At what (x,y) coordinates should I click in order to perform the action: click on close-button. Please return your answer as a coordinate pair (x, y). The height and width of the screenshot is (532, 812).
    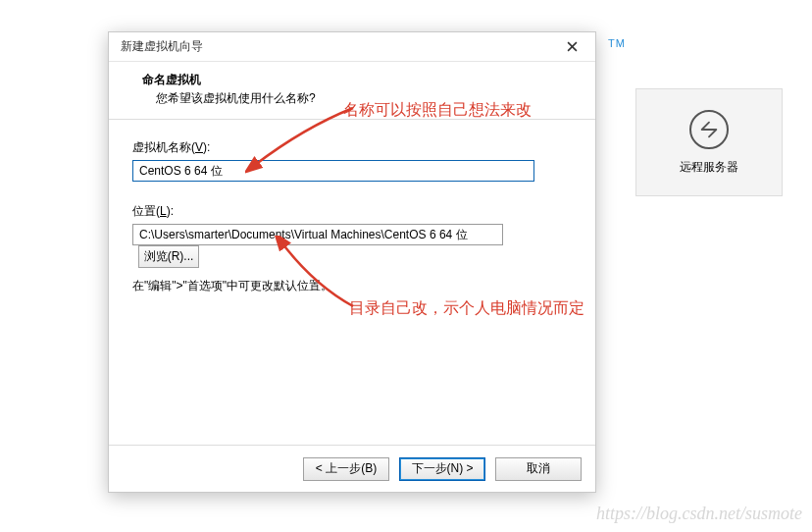
    Looking at the image, I should click on (572, 47).